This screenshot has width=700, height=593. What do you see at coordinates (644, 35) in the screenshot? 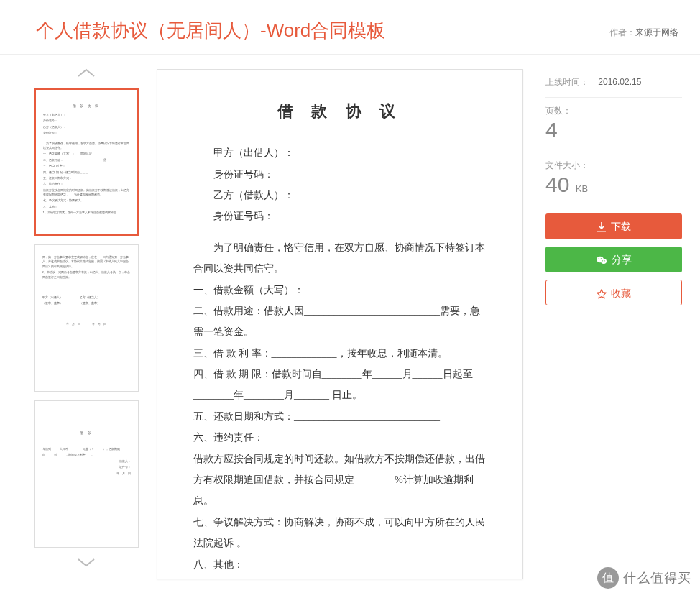
I see `author-info: 作者：来源于网络` at bounding box center [644, 35].